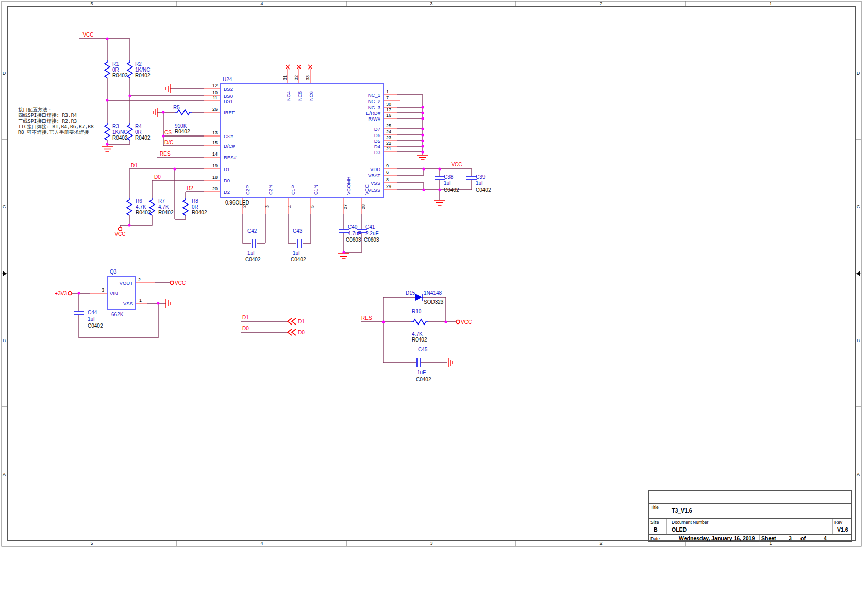  I want to click on pin-number: 27, so click(345, 207).